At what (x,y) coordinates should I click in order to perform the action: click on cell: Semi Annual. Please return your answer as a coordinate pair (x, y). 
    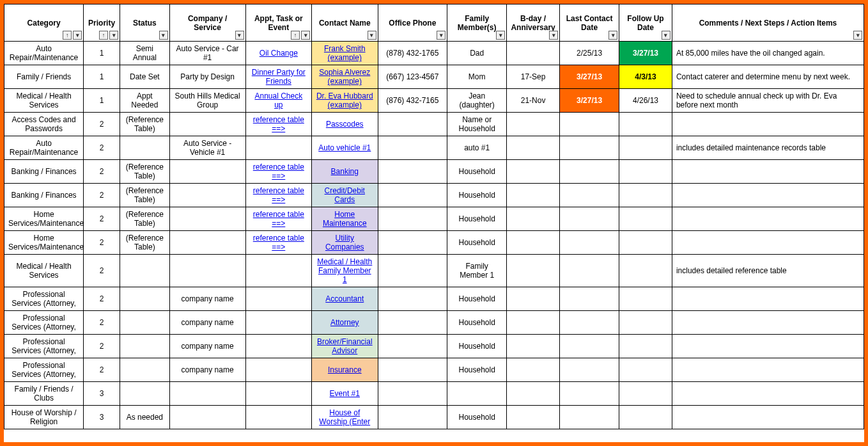
    Looking at the image, I should click on (145, 54).